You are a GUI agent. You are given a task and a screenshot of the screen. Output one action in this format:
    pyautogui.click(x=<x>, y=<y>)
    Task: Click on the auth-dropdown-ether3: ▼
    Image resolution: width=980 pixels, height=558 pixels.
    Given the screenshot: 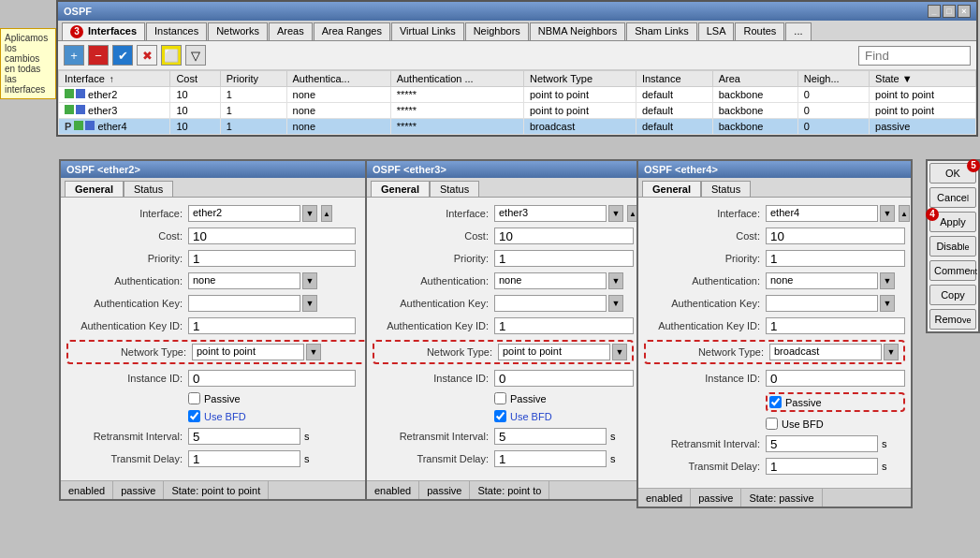 What is the action you would take?
    pyautogui.click(x=616, y=281)
    